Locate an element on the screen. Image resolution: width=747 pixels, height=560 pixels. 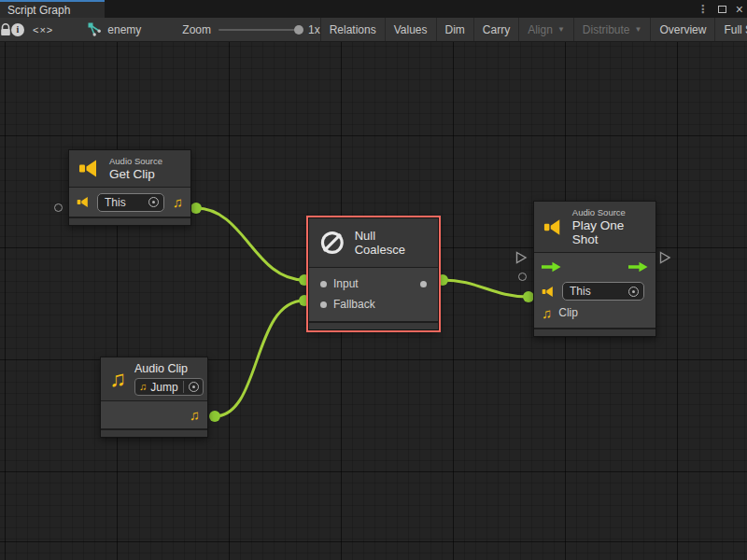
output-port is located at coordinates (424, 284).